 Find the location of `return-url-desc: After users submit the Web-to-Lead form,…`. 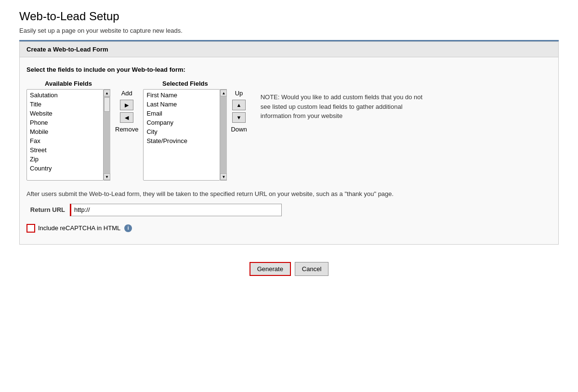

return-url-desc: After users submit the Web-to-Lead form,… is located at coordinates (289, 194).